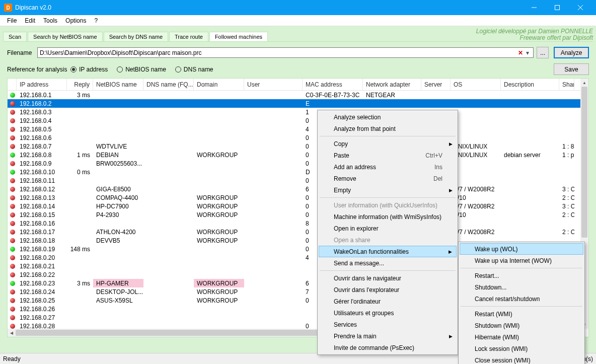 The image size is (596, 364). I want to click on menu-item: RemoveDel, so click(388, 178).